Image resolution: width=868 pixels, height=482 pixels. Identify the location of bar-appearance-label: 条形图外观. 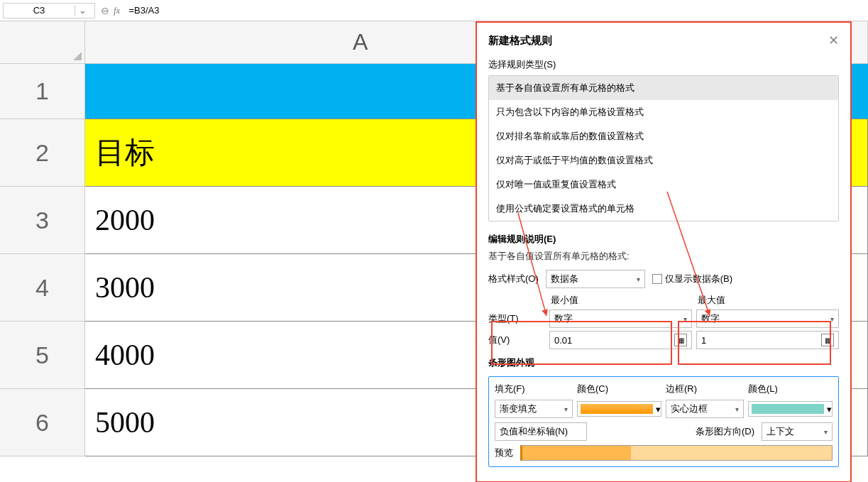
(664, 363).